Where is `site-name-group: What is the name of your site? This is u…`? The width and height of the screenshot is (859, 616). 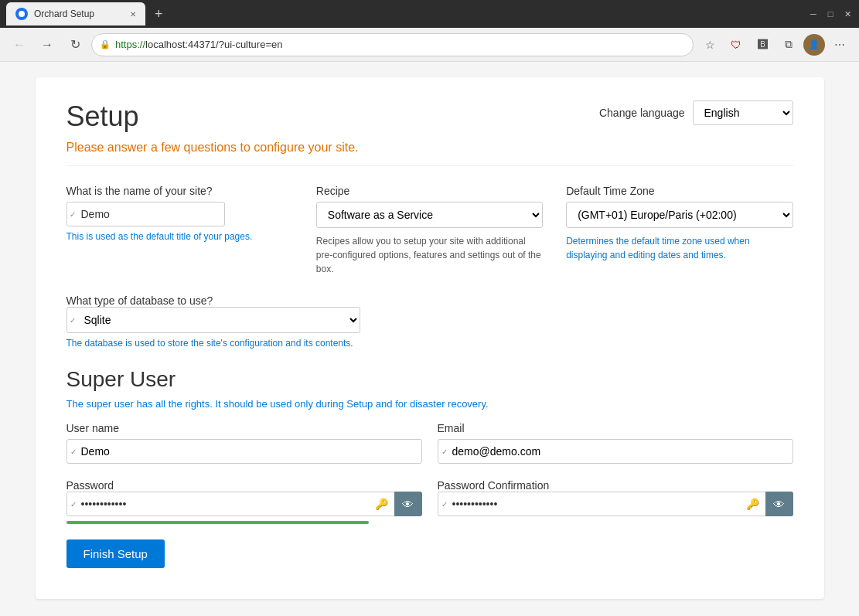 site-name-group: What is the name of your site? This is u… is located at coordinates (179, 230).